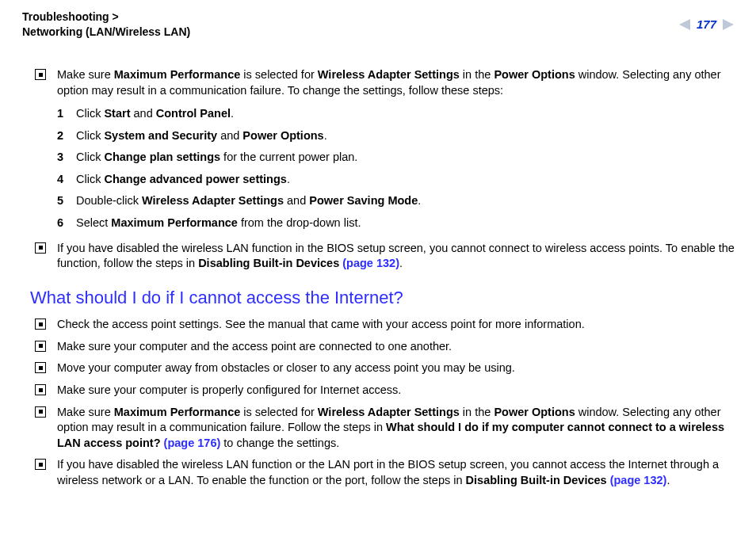  Describe the element at coordinates (386, 428) in the screenshot. I see `bullet-max-performance-2: Make sure Maximum Performance is selecte…` at that location.